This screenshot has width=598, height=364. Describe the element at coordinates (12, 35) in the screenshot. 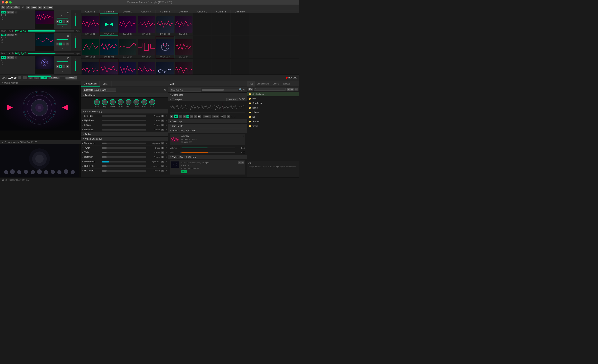

I see `layer-2-av-btn: AV` at that location.